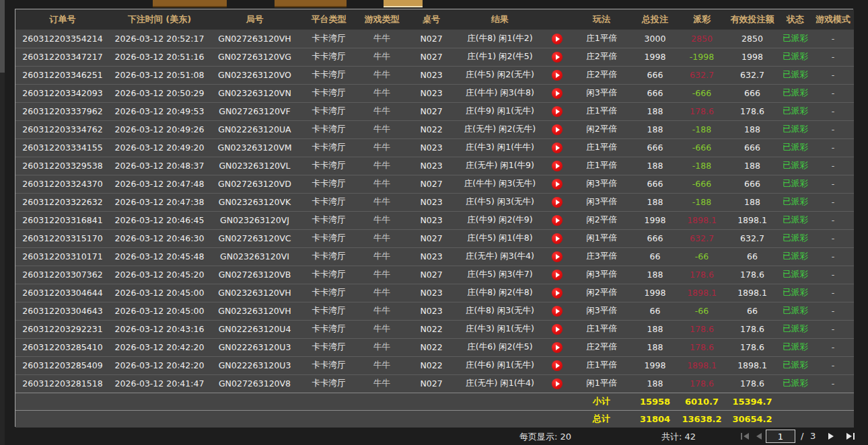 The width and height of the screenshot is (868, 445). I want to click on round-id-cell: GN022263120U3, so click(254, 347).